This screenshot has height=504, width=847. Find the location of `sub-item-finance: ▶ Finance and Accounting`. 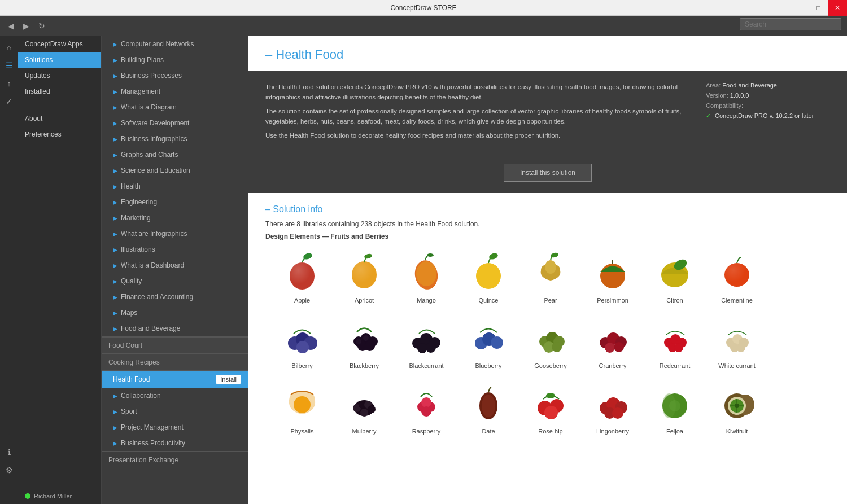

sub-item-finance: ▶ Finance and Accounting is located at coordinates (175, 297).